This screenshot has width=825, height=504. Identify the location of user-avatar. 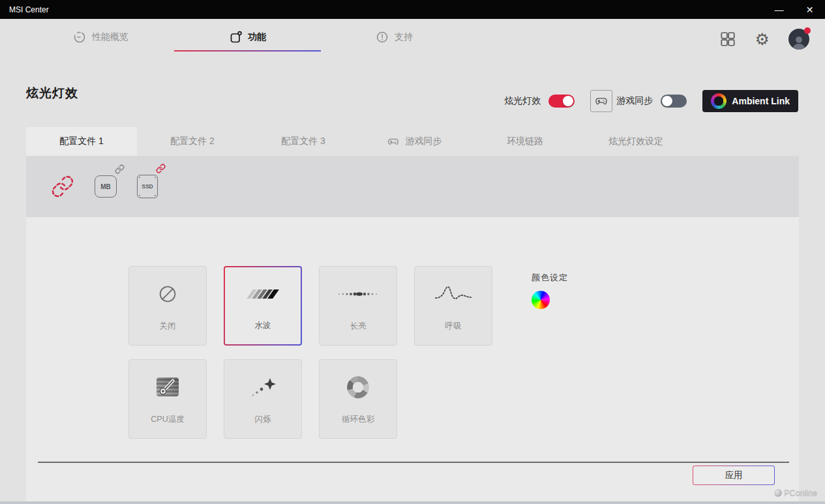
(799, 39).